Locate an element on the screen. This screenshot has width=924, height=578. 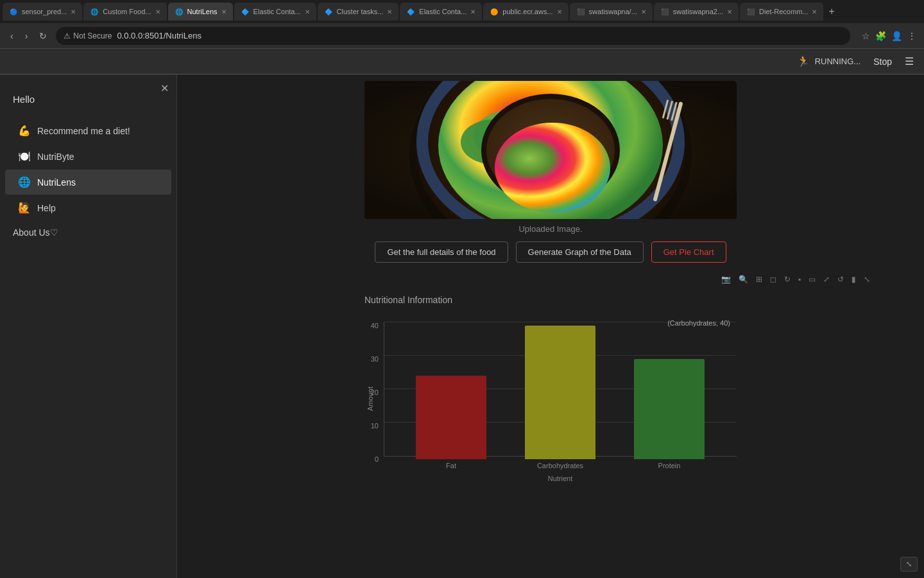
url-bar: ⚠ Not Secure 0.0.0.0:8501/NutriLens is located at coordinates (453, 36).